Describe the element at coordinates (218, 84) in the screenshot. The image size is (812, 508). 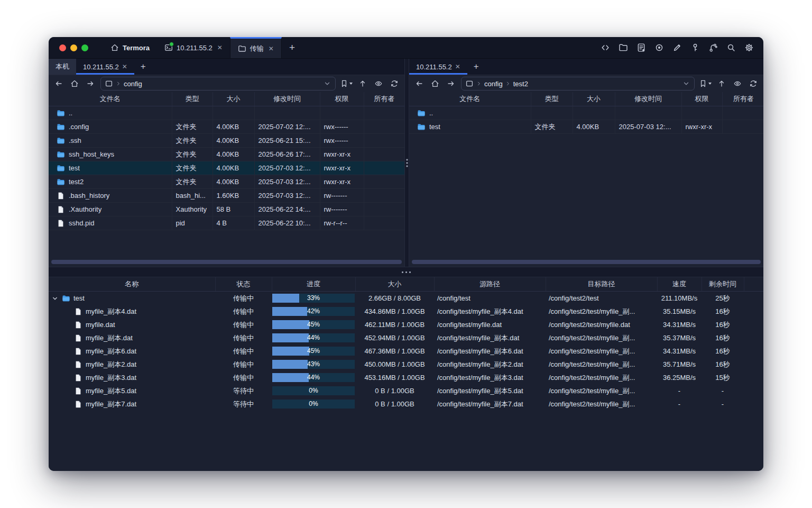
I see `left-path-field: config` at that location.